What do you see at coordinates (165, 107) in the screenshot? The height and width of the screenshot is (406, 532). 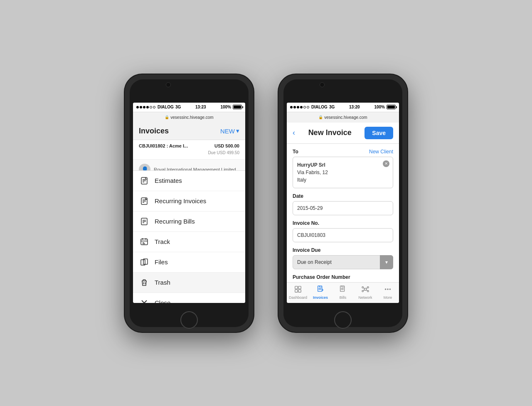 I see `carrier-1: DIALOG` at bounding box center [165, 107].